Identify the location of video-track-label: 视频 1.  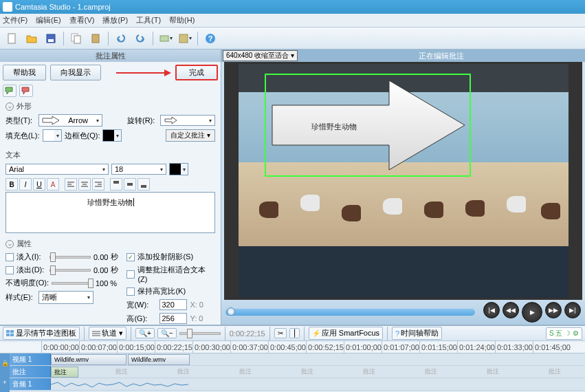
(30, 359).